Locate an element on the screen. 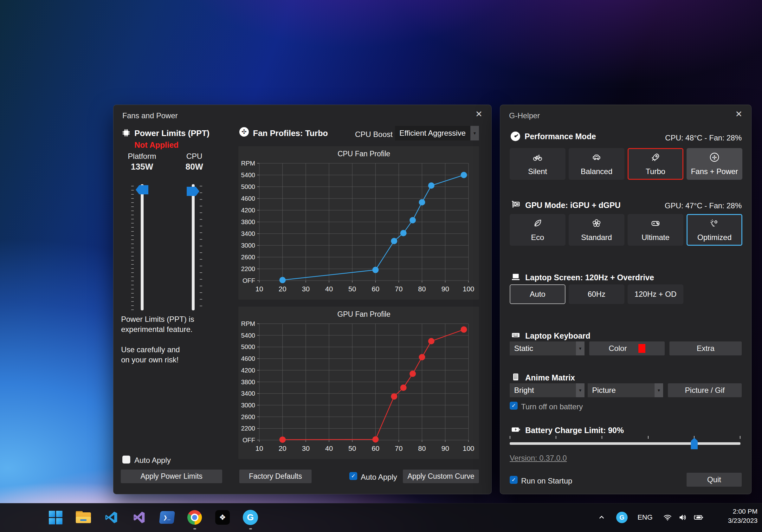  battery-slider-thumb is located at coordinates (694, 443).